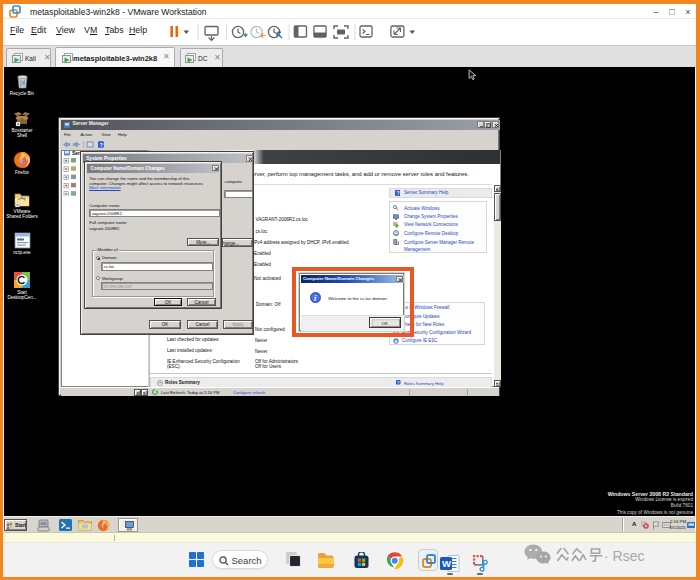  I want to click on svg-text: e, so click(396, 341).